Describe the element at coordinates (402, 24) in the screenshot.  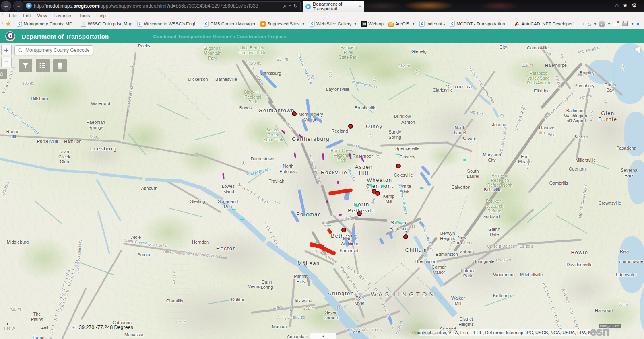
I see `favorite-item: ArcGIS▼` at that location.